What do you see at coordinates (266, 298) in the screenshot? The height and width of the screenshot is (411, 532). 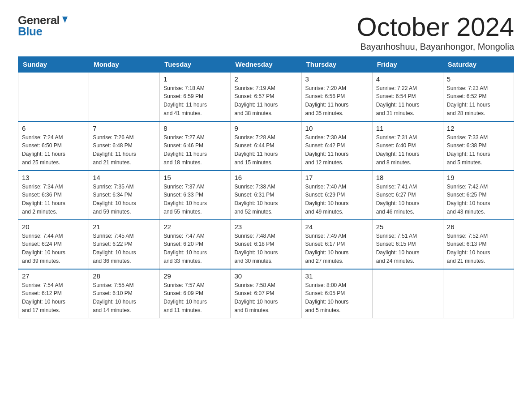 I see `day-info: Sunrise: 7:58 AM Sunset: 6:07 PM Dayligh…` at bounding box center [266, 298].